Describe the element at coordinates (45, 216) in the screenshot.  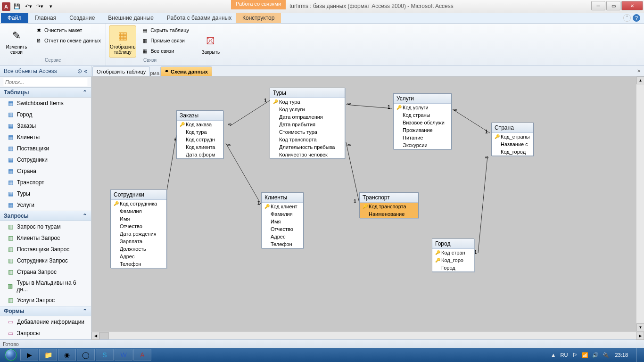
I see `nav-group-header: Запросы⌃` at that location.